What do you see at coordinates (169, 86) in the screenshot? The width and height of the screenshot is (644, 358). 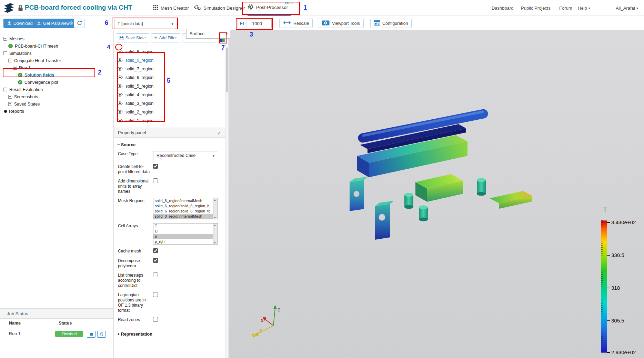 I see `pipeline-item-solid-5: solid_5_region` at bounding box center [169, 86].